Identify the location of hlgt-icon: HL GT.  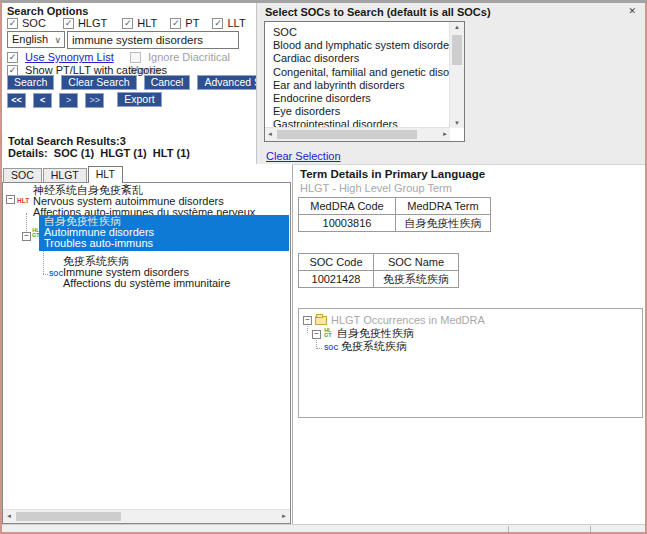
(328, 333).